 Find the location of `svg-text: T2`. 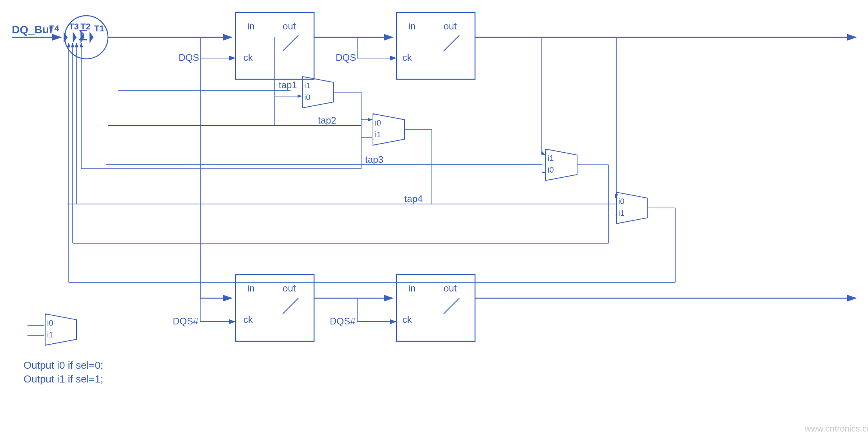

svg-text: T2 is located at coordinates (86, 27).